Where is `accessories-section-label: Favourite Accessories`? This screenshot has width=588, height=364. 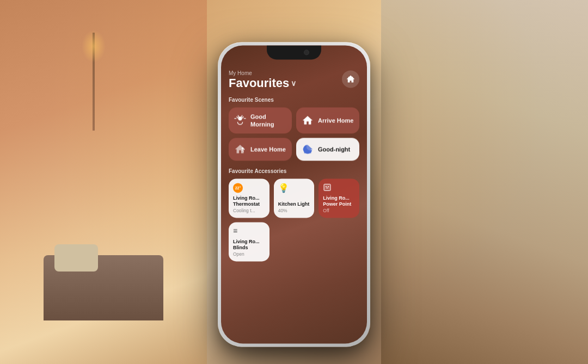
accessories-section-label: Favourite Accessories is located at coordinates (294, 171).